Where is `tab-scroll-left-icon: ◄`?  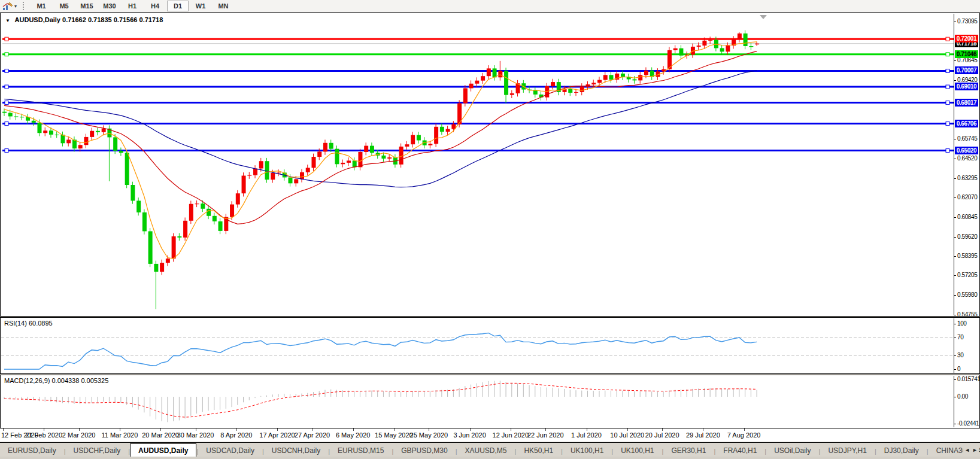
tab-scroll-left-icon: ◄ is located at coordinates (967, 450).